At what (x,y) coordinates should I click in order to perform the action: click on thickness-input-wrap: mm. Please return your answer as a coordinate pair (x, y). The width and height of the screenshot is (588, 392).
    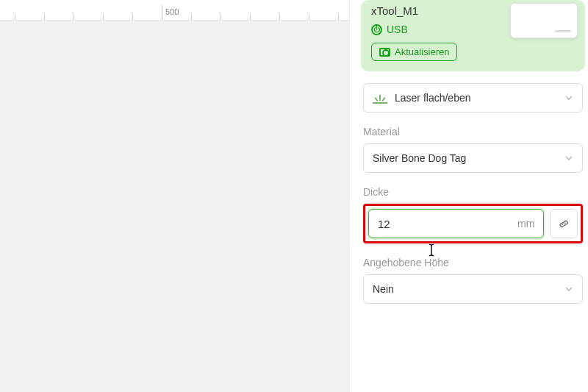
    Looking at the image, I should click on (456, 224).